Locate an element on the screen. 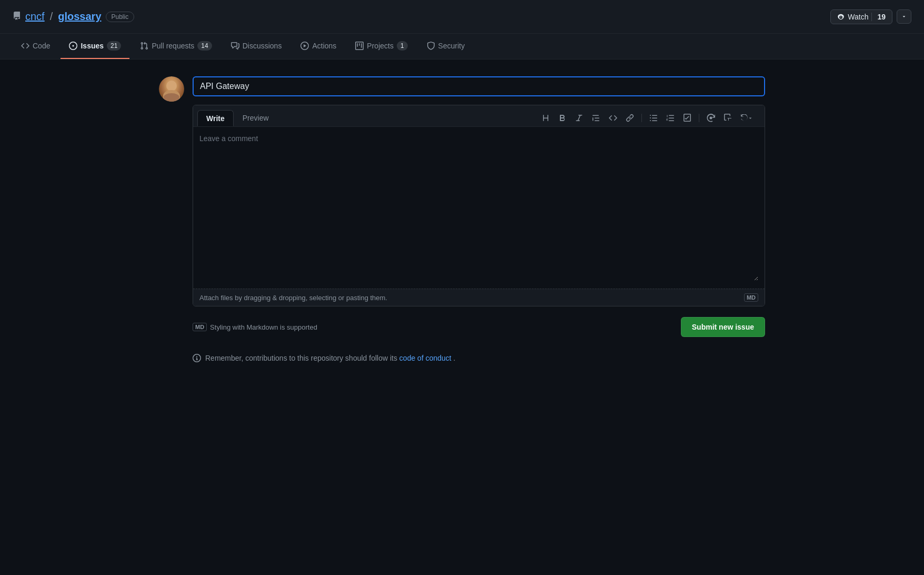  repo-name-link: glossary is located at coordinates (79, 17).